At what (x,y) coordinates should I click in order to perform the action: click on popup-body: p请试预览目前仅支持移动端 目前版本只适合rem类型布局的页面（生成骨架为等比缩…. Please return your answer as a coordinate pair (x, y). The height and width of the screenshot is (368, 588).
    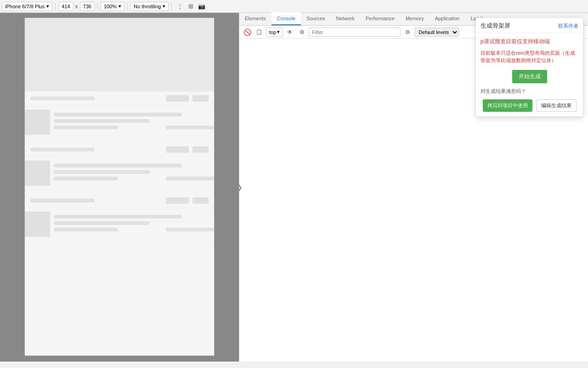
    Looking at the image, I should click on (529, 75).